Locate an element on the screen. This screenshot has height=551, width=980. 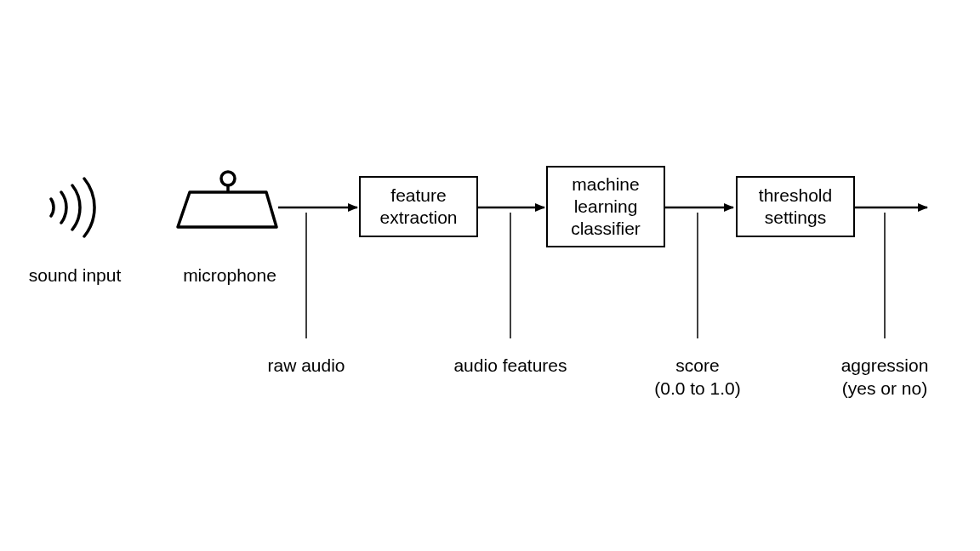
label-aggression: aggression (yes or no) is located at coordinates (885, 378).